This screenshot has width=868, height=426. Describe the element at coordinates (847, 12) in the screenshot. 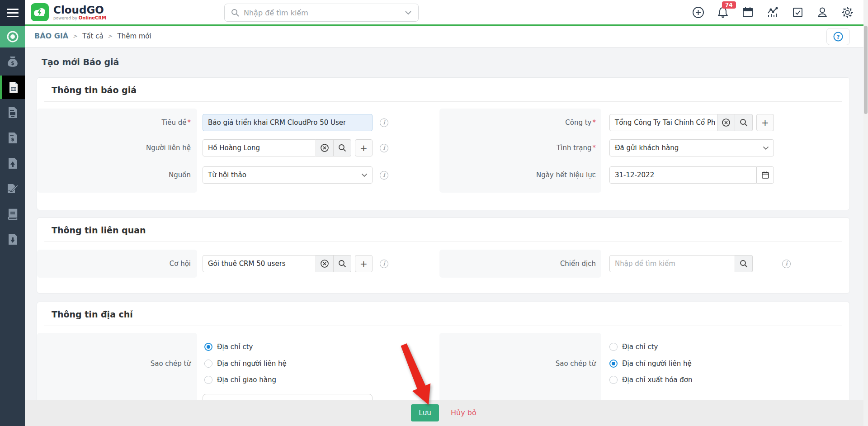

I see `gear-icon` at that location.